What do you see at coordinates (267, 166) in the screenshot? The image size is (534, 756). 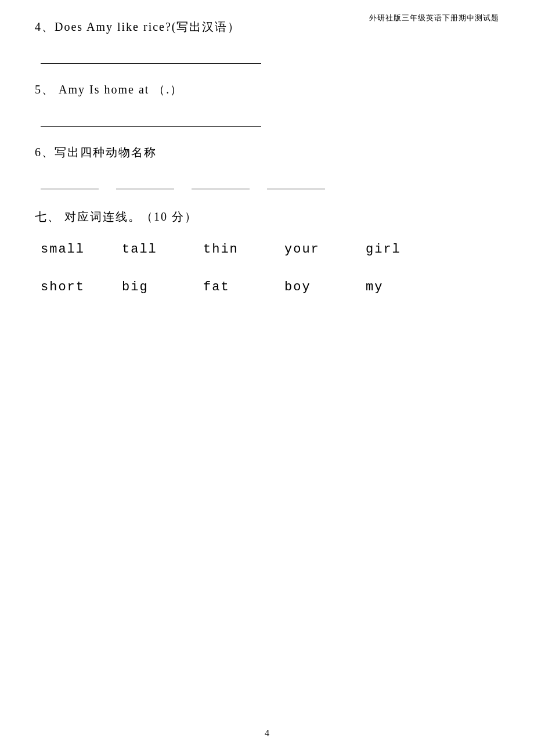 I see `question-6-block: 6、写出四种动物名称` at bounding box center [267, 166].